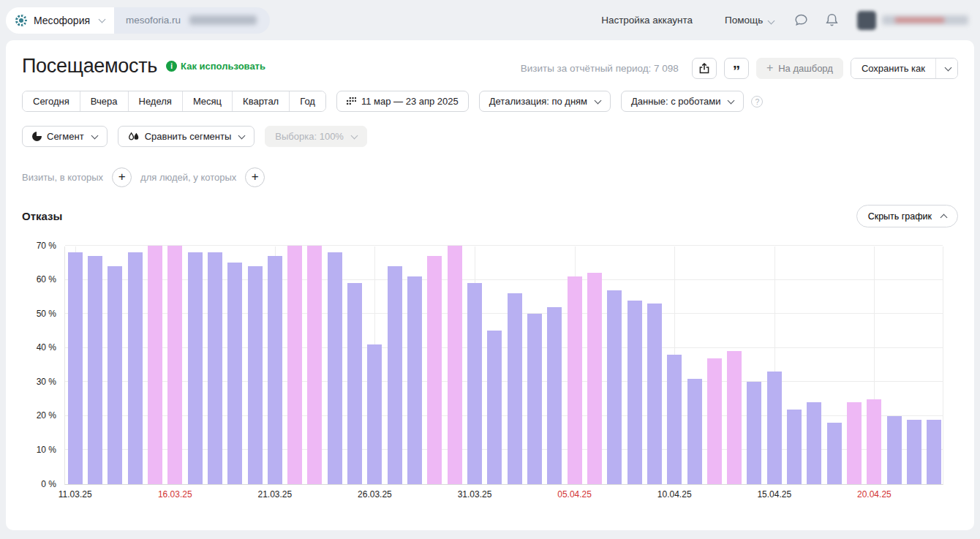 The height and width of the screenshot is (539, 980). I want to click on account-settings-link: Настройка аккаунта, so click(647, 20).